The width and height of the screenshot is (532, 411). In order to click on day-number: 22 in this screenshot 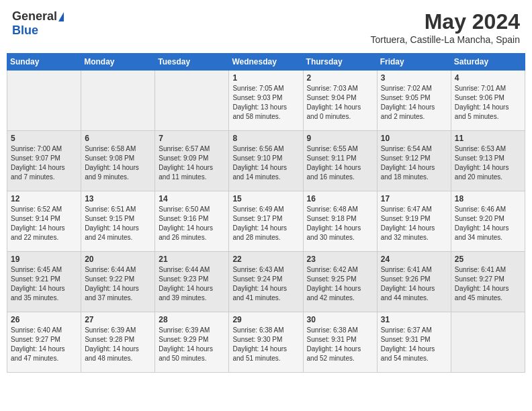, I will do `click(266, 259)`.